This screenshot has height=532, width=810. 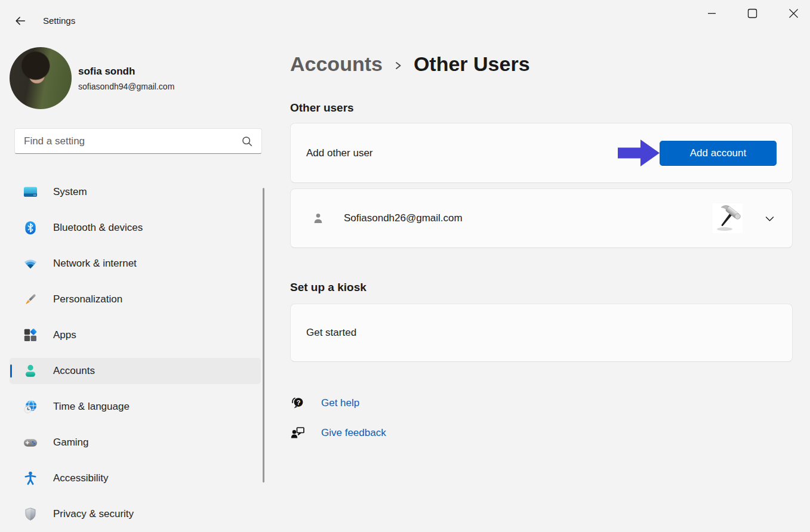 I want to click on personalization-icon, so click(x=30, y=299).